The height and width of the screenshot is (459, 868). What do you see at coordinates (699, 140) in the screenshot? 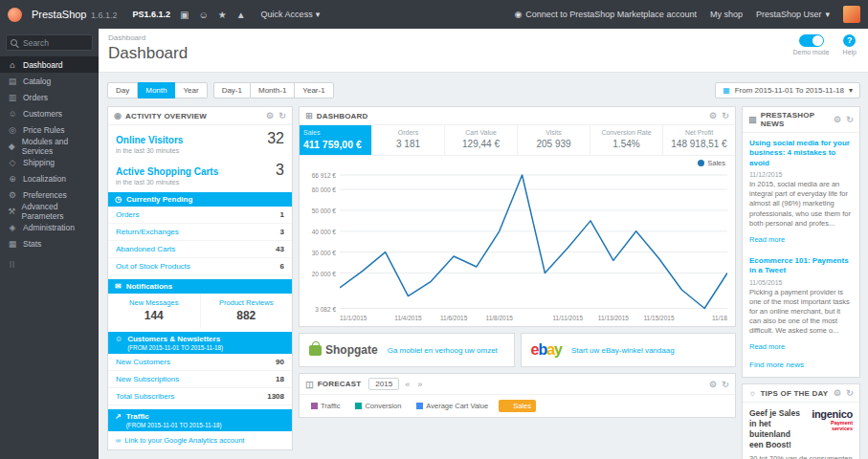
I see `kpi-net-profit-tab: Net Profit 148 918,51 €` at bounding box center [699, 140].